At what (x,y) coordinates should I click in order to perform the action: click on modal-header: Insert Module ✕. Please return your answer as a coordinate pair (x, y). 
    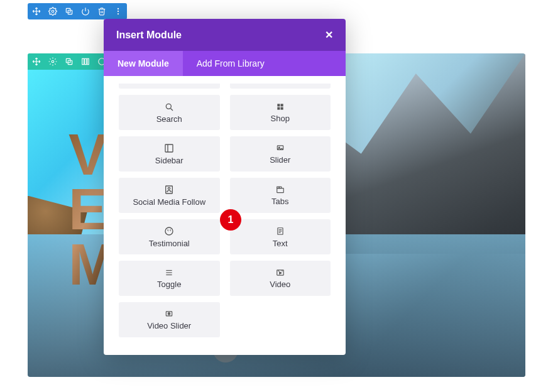
    Looking at the image, I should click on (225, 35).